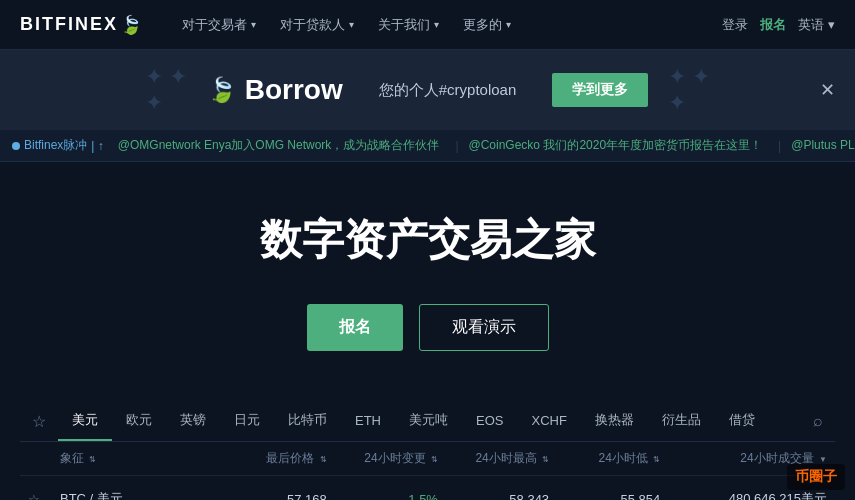 The image size is (855, 500). Describe the element at coordinates (408, 25) in the screenshot. I see `nav-item-about: 关于我们 ▾` at that location.